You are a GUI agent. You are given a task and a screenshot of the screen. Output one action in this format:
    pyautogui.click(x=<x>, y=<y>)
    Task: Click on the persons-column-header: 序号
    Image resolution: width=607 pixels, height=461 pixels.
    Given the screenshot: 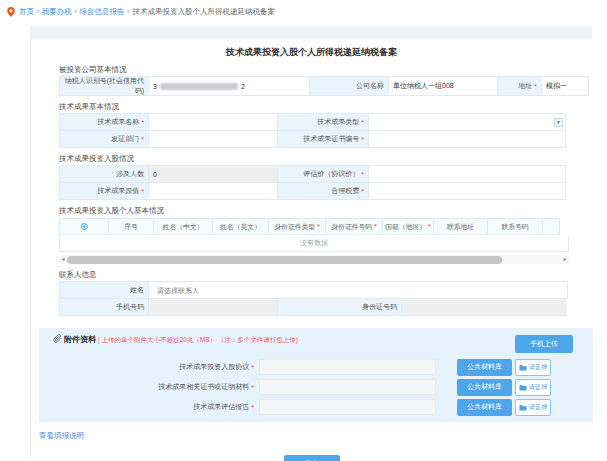 What is the action you would take?
    pyautogui.click(x=131, y=226)
    